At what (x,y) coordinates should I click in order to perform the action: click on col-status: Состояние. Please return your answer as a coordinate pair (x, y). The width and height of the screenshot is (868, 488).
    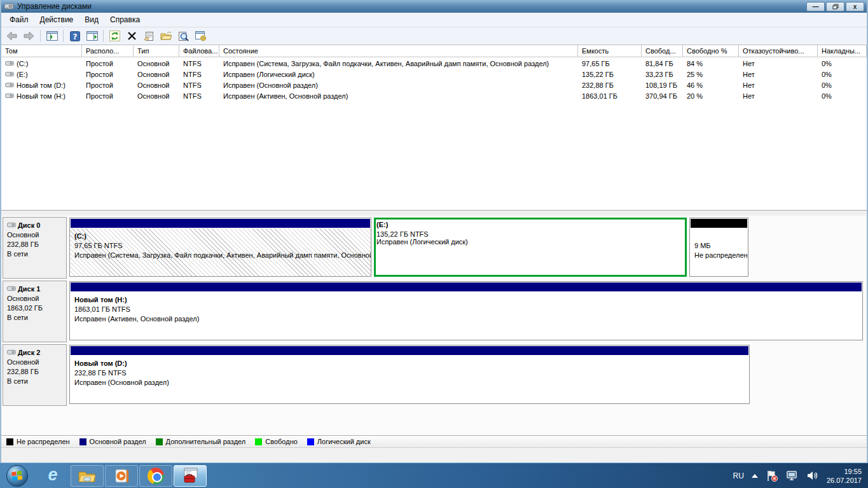
    Looking at the image, I should click on (399, 51).